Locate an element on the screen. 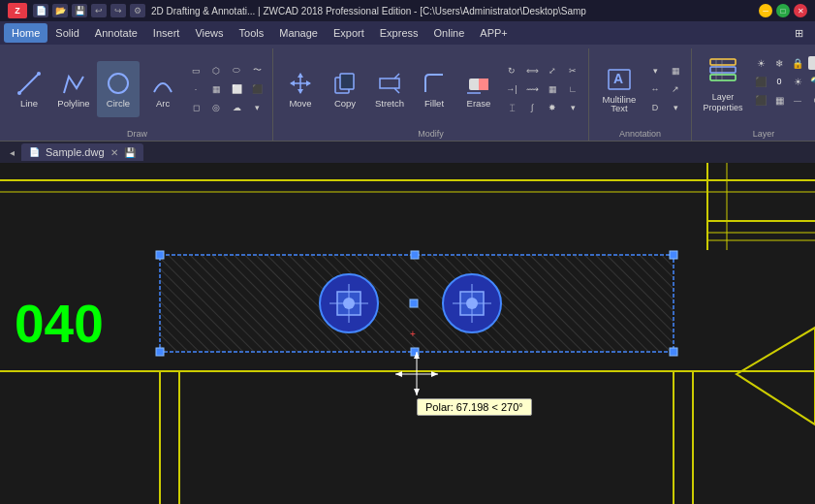  trim-btn: ✂ is located at coordinates (573, 71).